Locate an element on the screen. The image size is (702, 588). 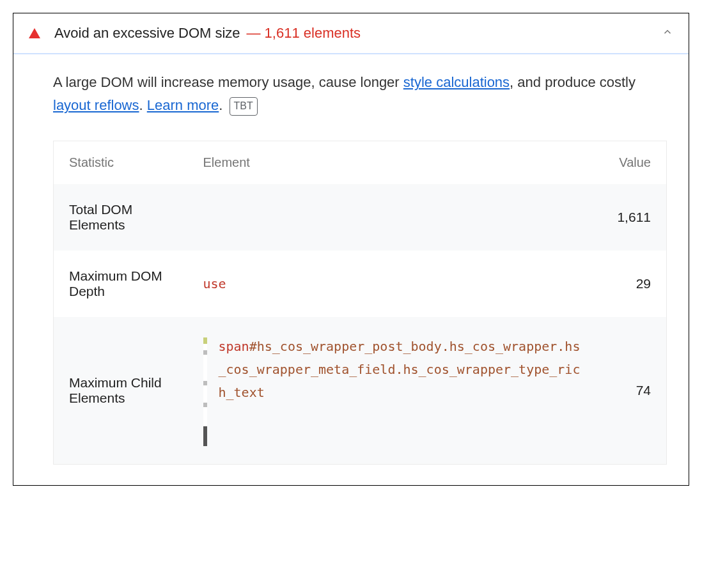
element-thumbnail is located at coordinates (205, 392).